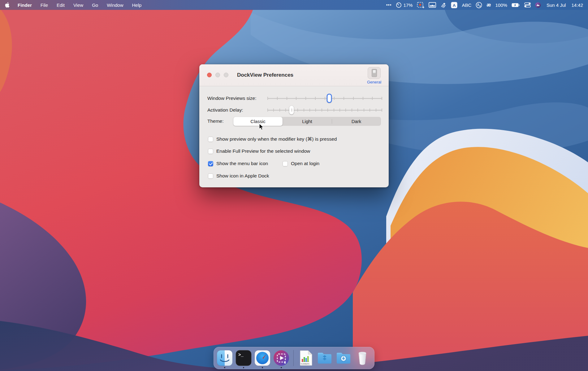 The height and width of the screenshot is (371, 588). What do you see at coordinates (538, 5) in the screenshot?
I see `purple-app-icon` at bounding box center [538, 5].